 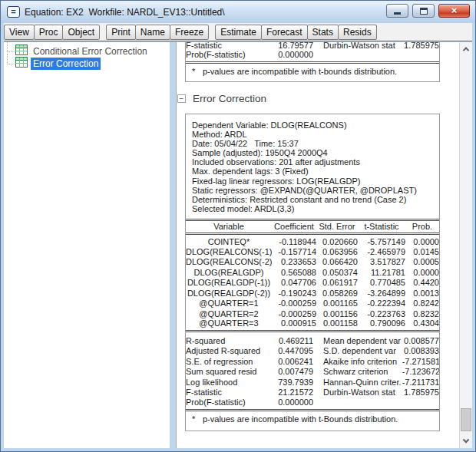 I want to click on stat-label: Sum squared resid, so click(x=227, y=371).